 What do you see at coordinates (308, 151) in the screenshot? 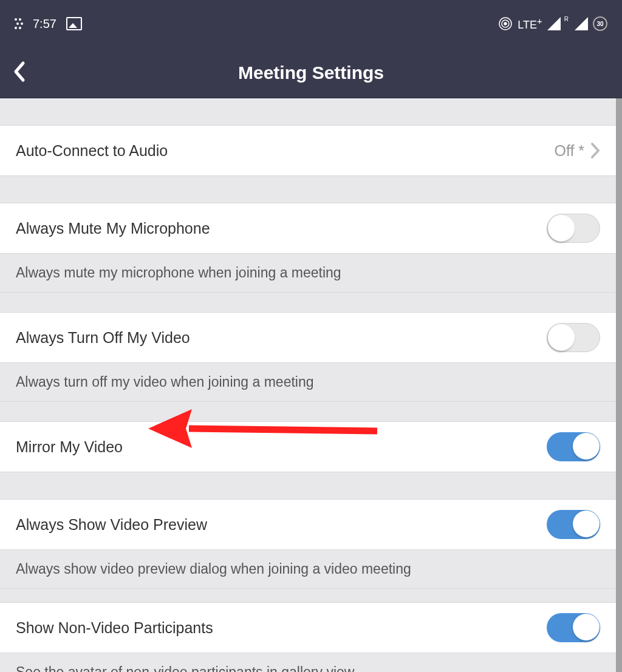
I see `setting-auto-connect-audio: Auto-Connect to Audio Off *` at bounding box center [308, 151].